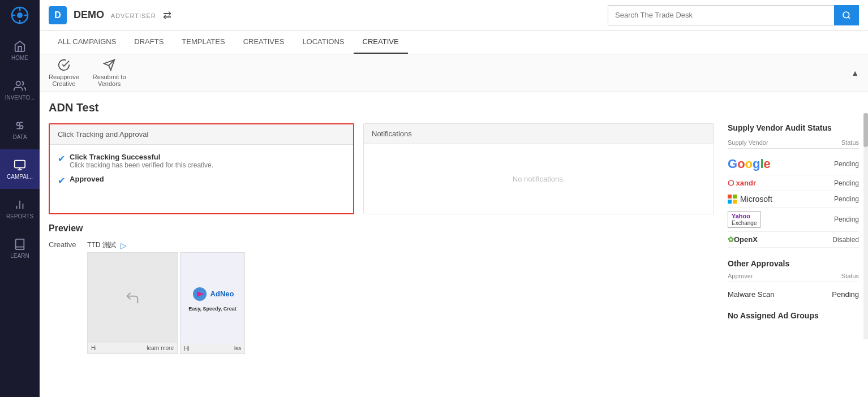  What do you see at coordinates (793, 240) in the screenshot?
I see `vendor-row-openx: ✿OpenX Disabled` at bounding box center [793, 240].